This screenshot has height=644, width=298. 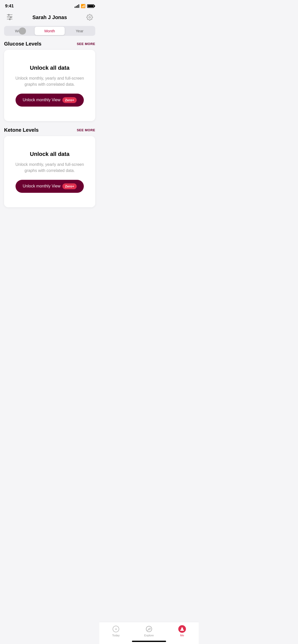 What do you see at coordinates (50, 5) in the screenshot?
I see `status-bar: 9:41 📶` at bounding box center [50, 5].